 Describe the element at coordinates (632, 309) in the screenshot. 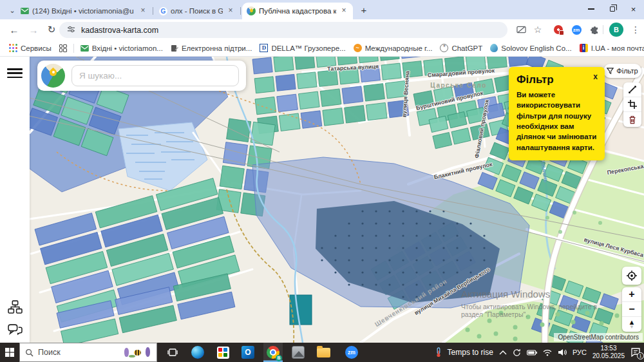

I see `zoom-out-button: −` at that location.